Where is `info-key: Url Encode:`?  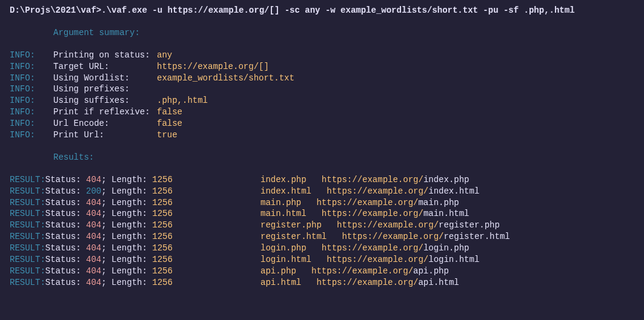
info-key: Url Encode: is located at coordinates (105, 123).